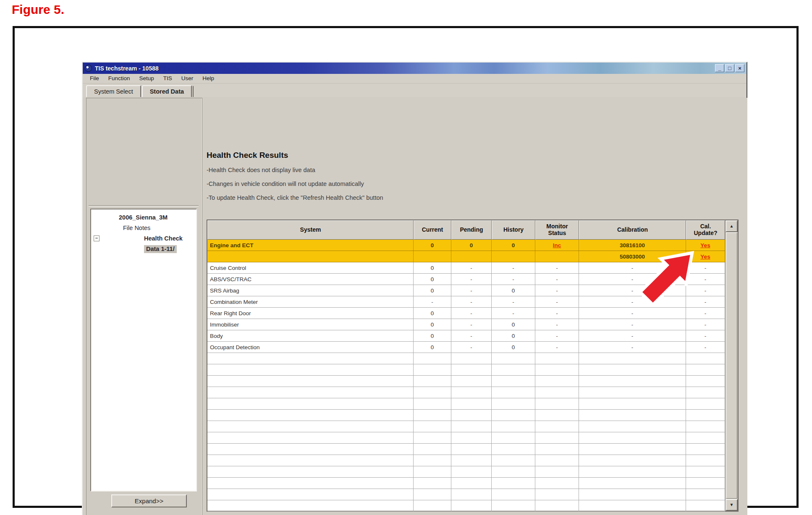 The image size is (812, 515). Describe the element at coordinates (144, 239) in the screenshot. I see `tree-item-health-check: −Health Check` at that location.